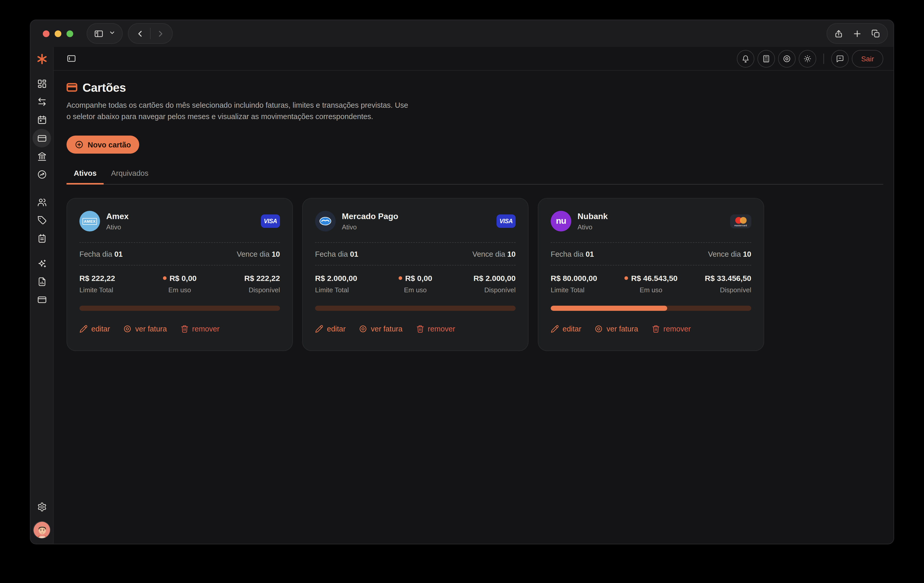 The width and height of the screenshot is (924, 583). I want to click on chevron-down-icon, so click(112, 33).